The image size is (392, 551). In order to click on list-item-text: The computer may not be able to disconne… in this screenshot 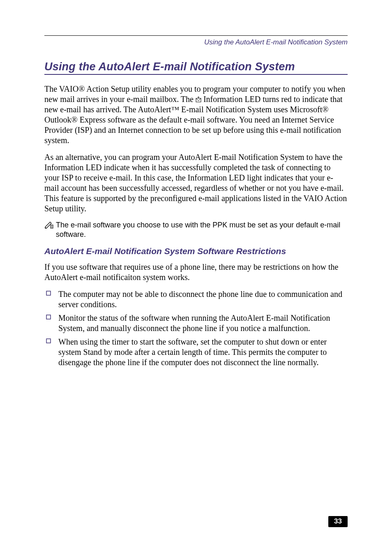, I will do `click(203, 299)`.